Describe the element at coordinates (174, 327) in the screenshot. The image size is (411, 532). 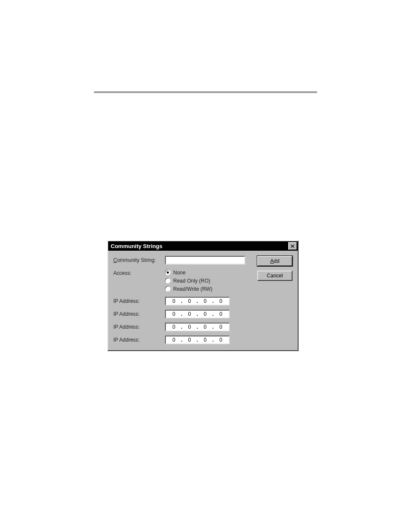
I see `ip3-o1` at that location.